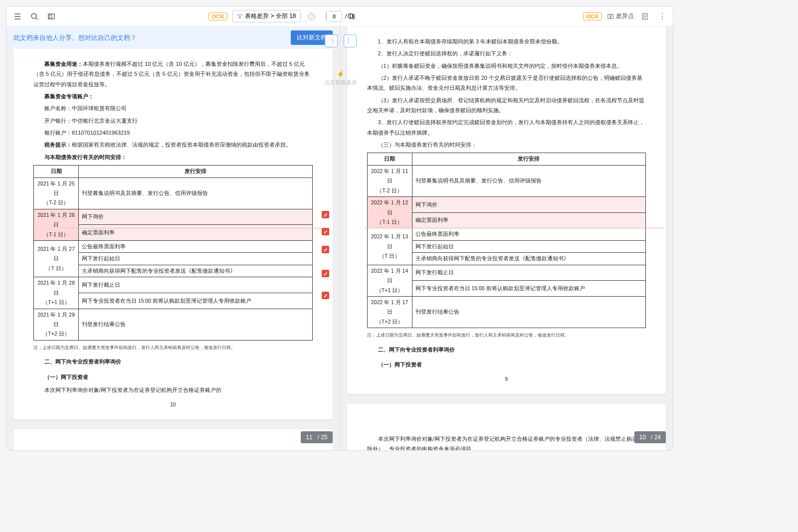 The image size is (798, 532). What do you see at coordinates (610, 16) in the screenshot?
I see `compare-icon` at bounding box center [610, 16].